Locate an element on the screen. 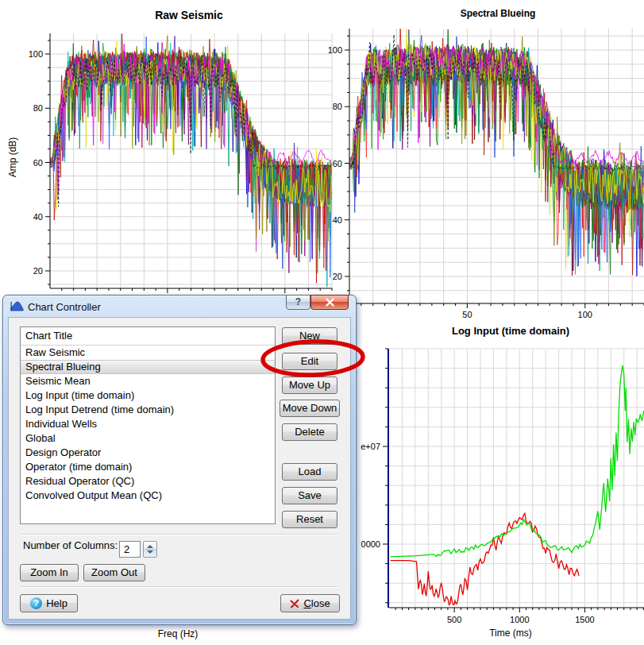 The image size is (644, 645). titlebar-close-button is located at coordinates (330, 302).